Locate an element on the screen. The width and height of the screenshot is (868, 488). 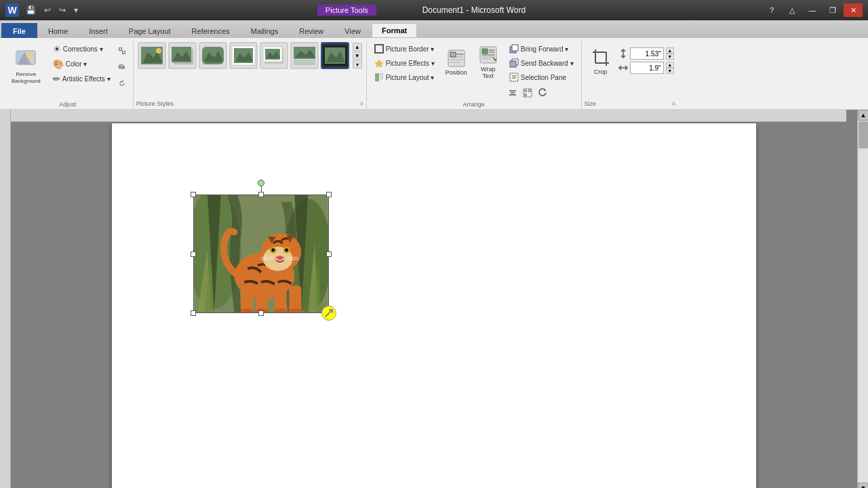
word-logo: W is located at coordinates (12, 10).